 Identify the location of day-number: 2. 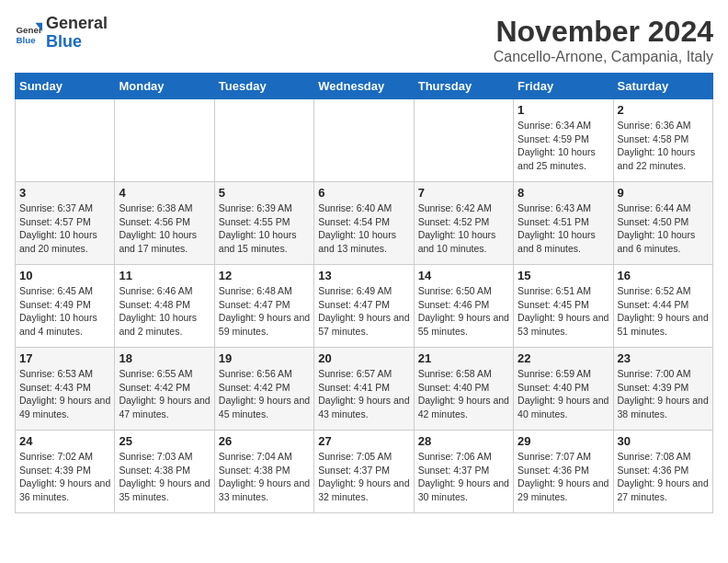
(664, 110).